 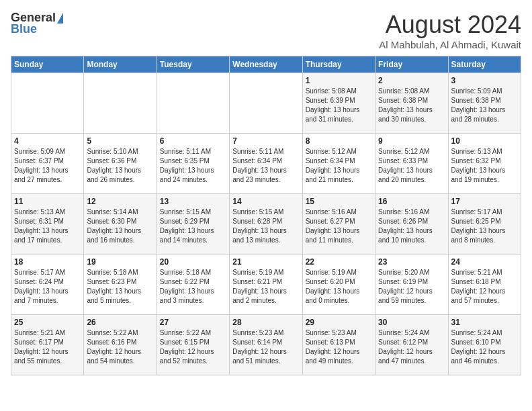 What do you see at coordinates (339, 81) in the screenshot?
I see `day-number: 1` at bounding box center [339, 81].